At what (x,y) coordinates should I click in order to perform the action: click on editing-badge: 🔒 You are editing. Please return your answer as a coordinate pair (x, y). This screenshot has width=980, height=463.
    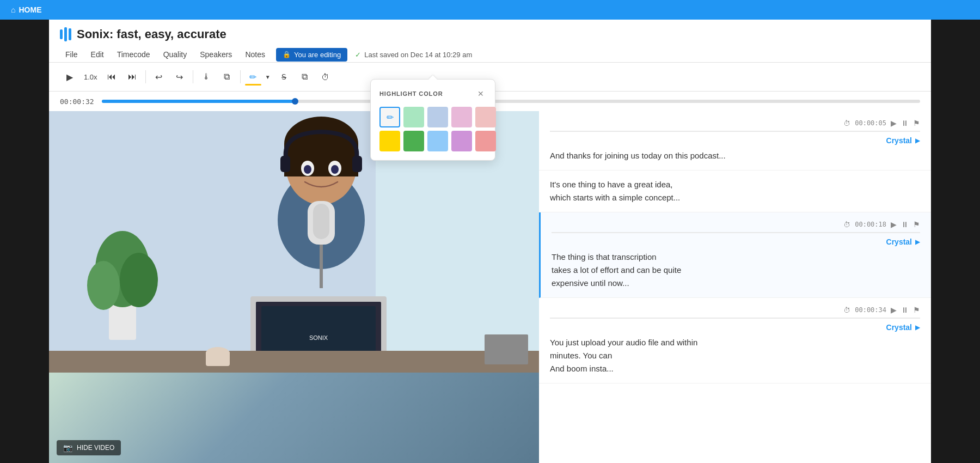
    Looking at the image, I should click on (311, 54).